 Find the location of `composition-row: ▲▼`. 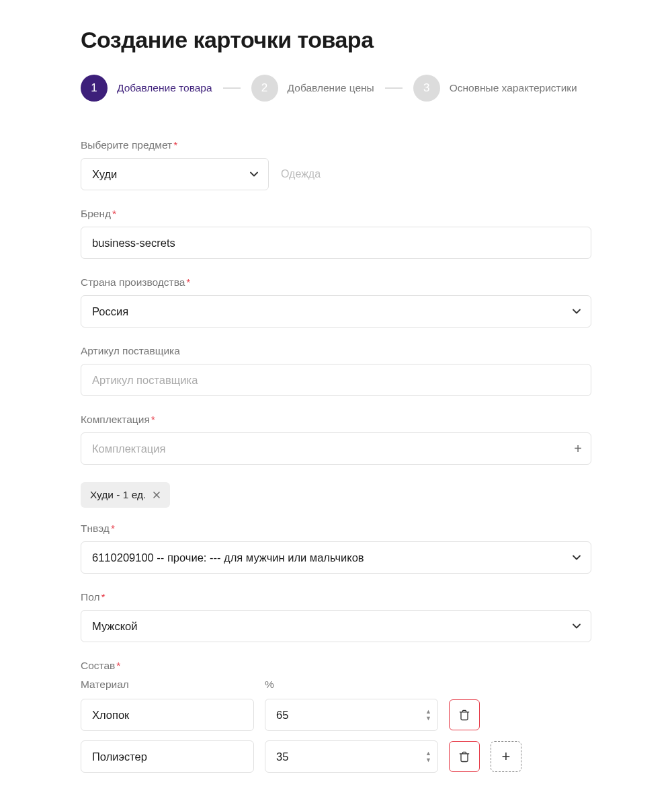

composition-row: ▲▼ is located at coordinates (336, 715).